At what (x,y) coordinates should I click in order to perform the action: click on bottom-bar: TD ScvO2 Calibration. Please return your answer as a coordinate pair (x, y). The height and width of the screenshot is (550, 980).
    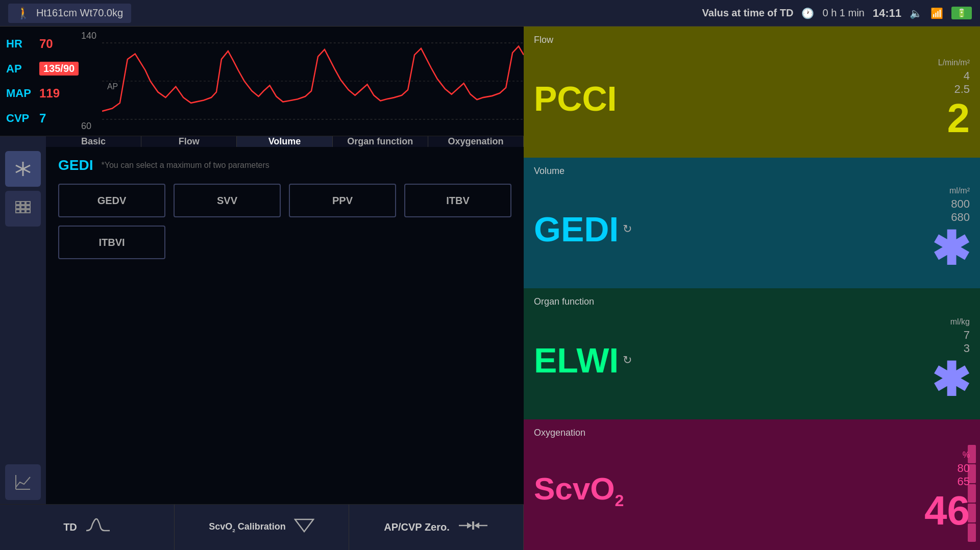
    Looking at the image, I should click on (262, 527).